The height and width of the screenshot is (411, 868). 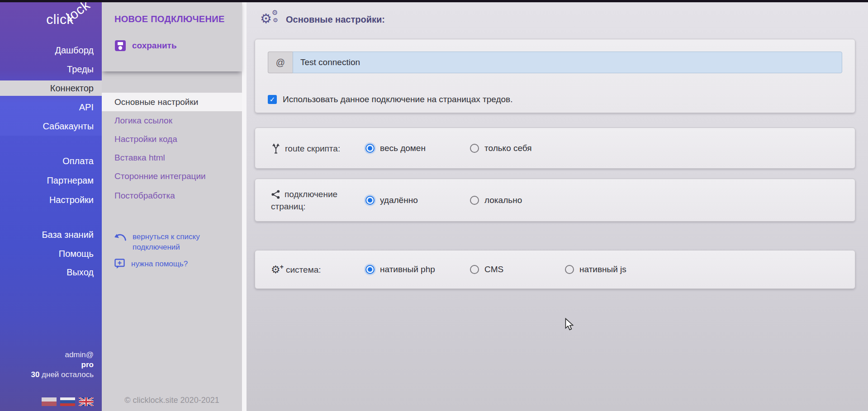 I want to click on gears-icon, so click(x=270, y=19).